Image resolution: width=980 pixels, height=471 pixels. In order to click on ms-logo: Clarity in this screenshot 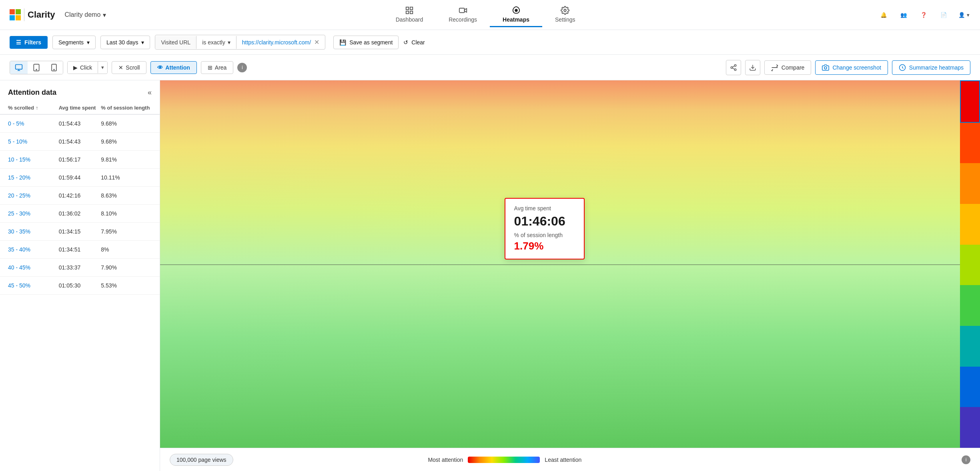, I will do `click(32, 15)`.